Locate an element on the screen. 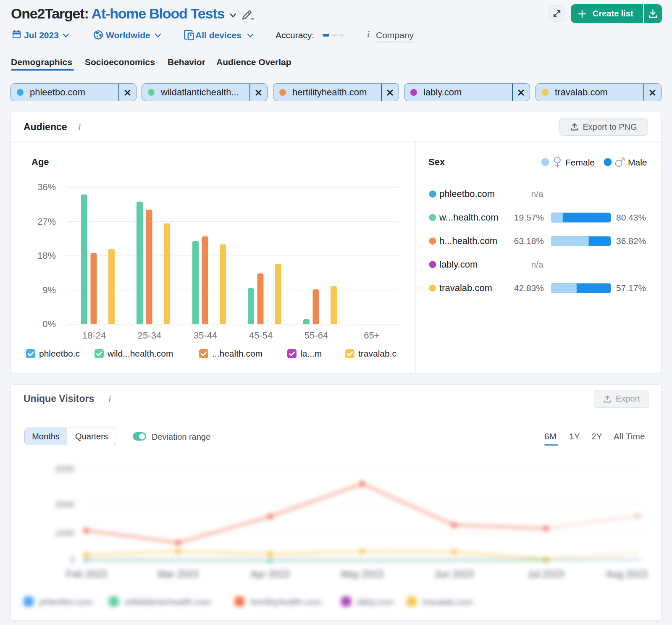  svg-text: 35-44 is located at coordinates (205, 335).